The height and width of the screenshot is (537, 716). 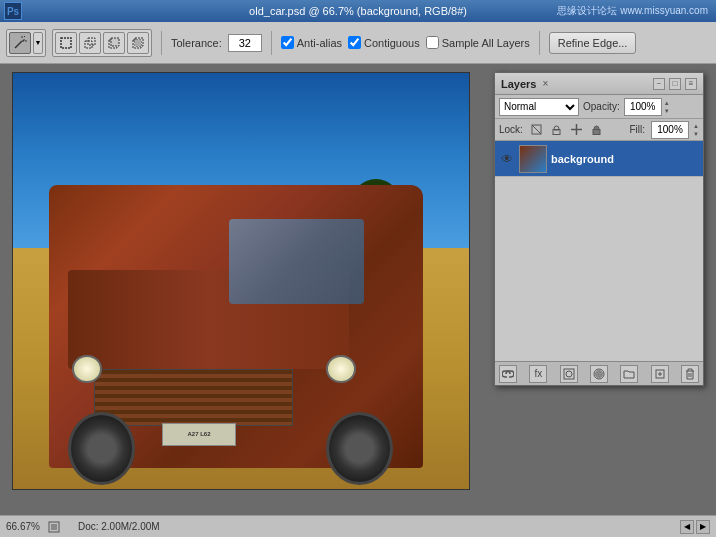 I want to click on tool-dropdown-arrow: ▼, so click(x=38, y=43).